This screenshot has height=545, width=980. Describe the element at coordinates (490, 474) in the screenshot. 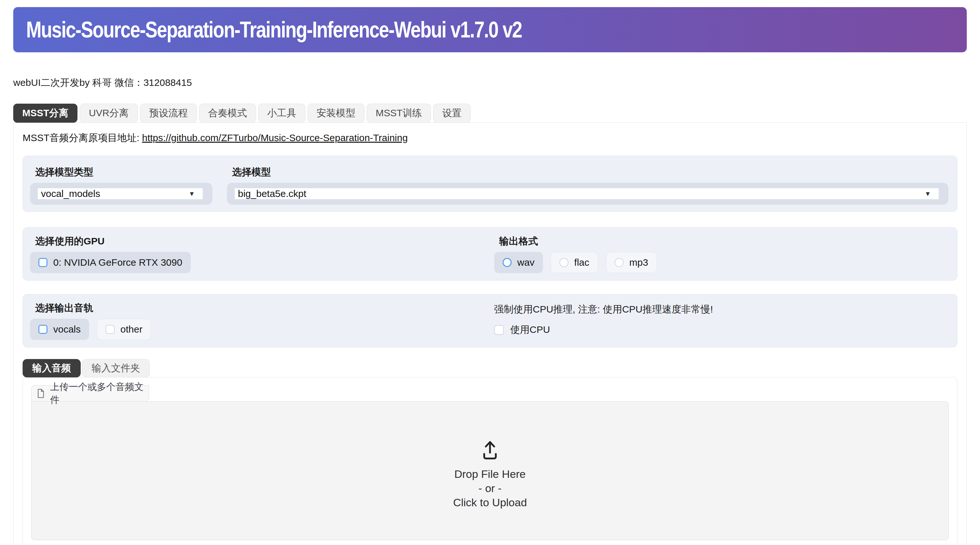

I see `drop-file-here-text: Drop File Here` at that location.